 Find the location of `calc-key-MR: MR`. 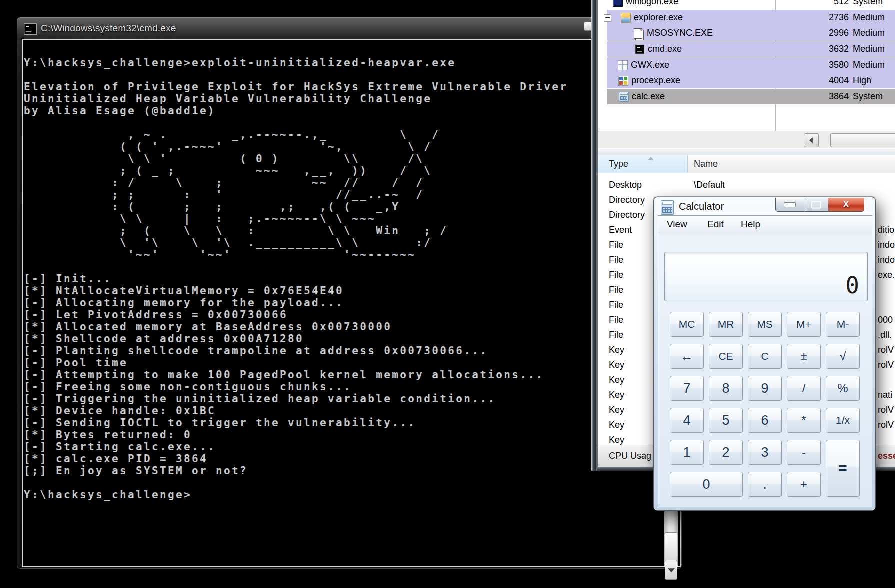

calc-key-MR: MR is located at coordinates (726, 324).